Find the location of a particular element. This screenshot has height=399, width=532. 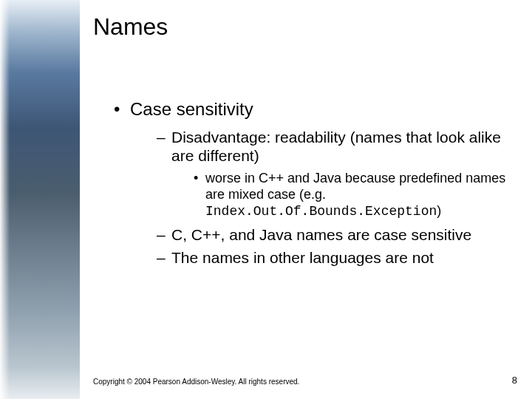

bullet-text: The names in other languages are not is located at coordinates (303, 257).